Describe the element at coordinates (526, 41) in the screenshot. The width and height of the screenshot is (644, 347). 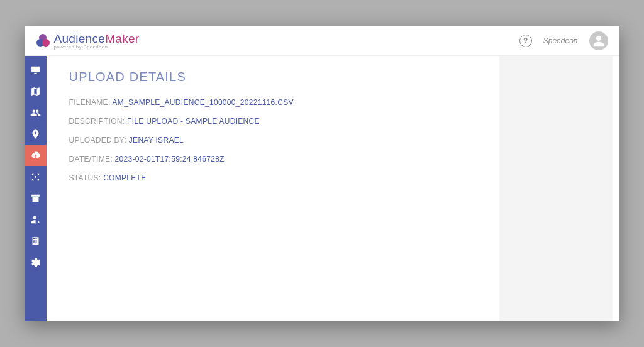
I see `help-icon: ?` at that location.